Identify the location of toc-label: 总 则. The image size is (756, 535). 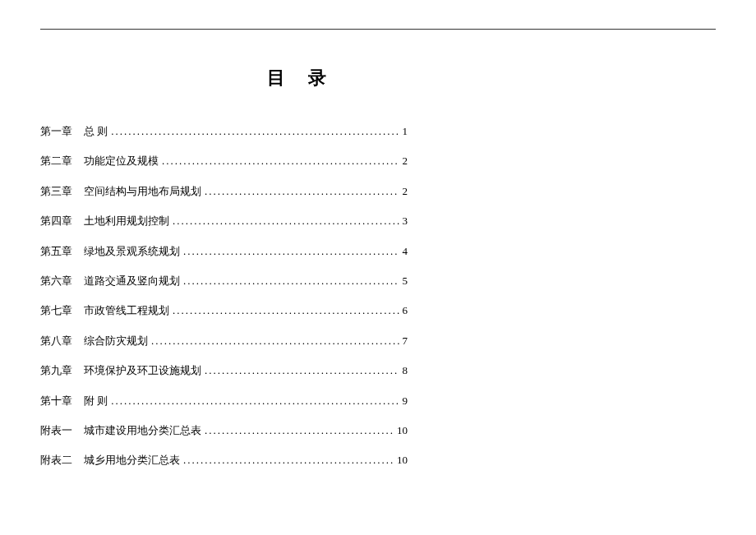
(95, 131).